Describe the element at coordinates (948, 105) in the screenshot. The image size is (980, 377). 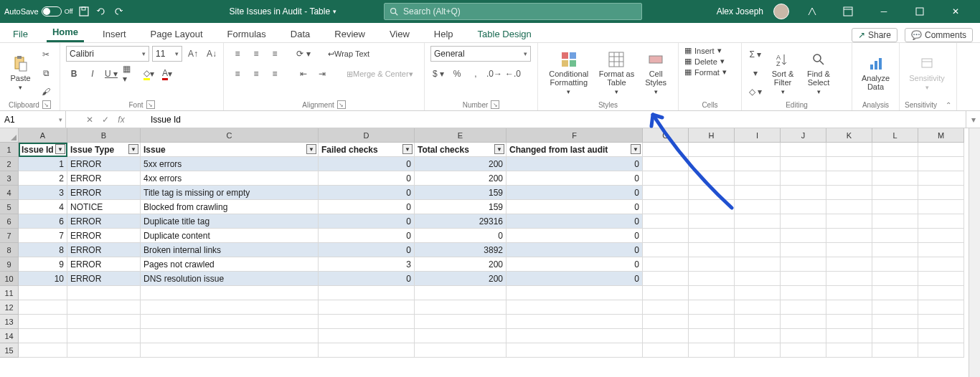
I see `collapse-ribbon-icon: ⌃` at that location.